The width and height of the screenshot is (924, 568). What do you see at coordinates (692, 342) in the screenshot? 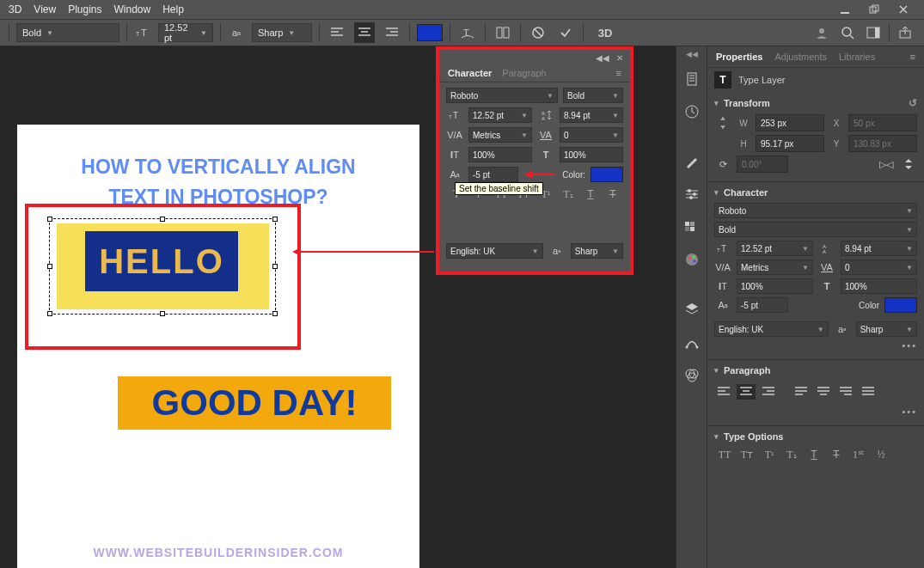
I see `paths-panel-icon` at bounding box center [692, 342].